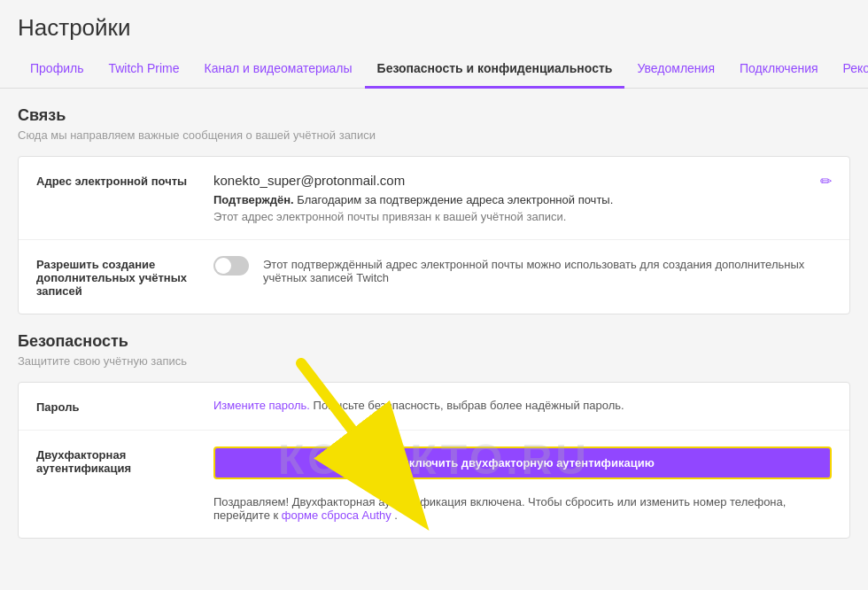  I want to click on additional-accounts-toggle, so click(231, 266).